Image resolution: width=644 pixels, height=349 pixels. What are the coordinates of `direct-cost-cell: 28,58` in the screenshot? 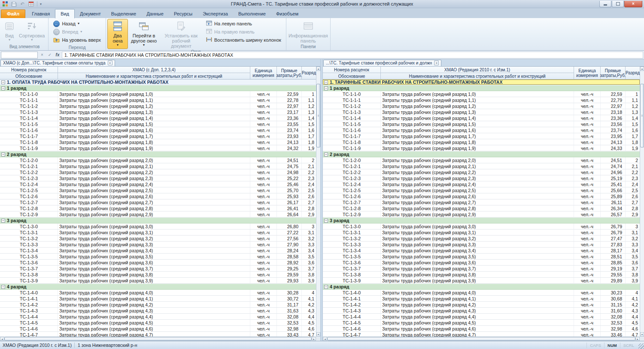 It's located at (289, 256).